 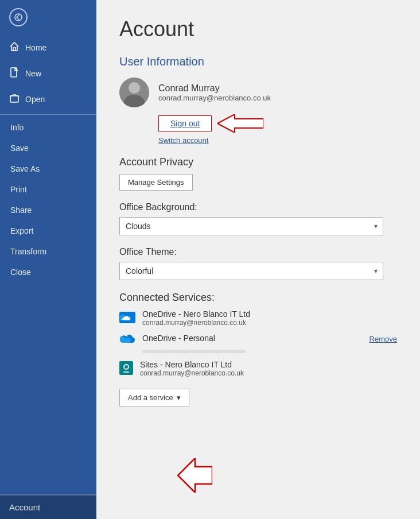 I want to click on sites-business-name: Sites - Nero Blanco IT Ltd, so click(x=192, y=365).